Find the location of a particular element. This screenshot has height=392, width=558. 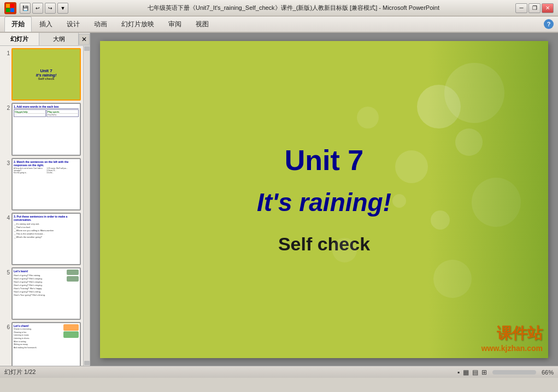

tab-design: 设计 is located at coordinates (73, 24).